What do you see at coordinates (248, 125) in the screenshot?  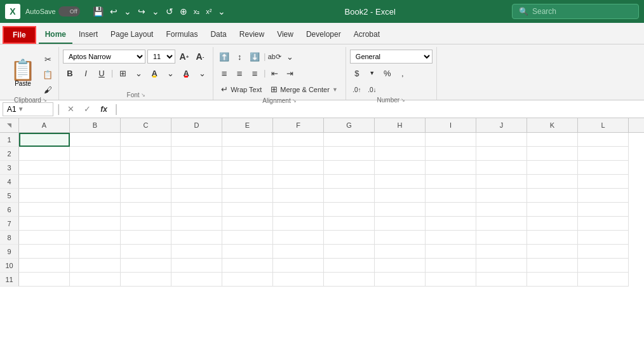 I see `col-header-e: E` at bounding box center [248, 125].